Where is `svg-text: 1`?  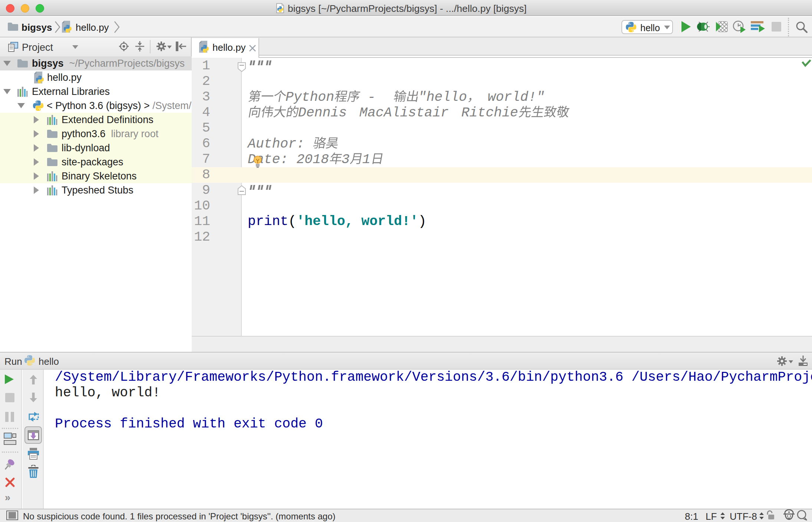
svg-text: 1 is located at coordinates (366, 159).